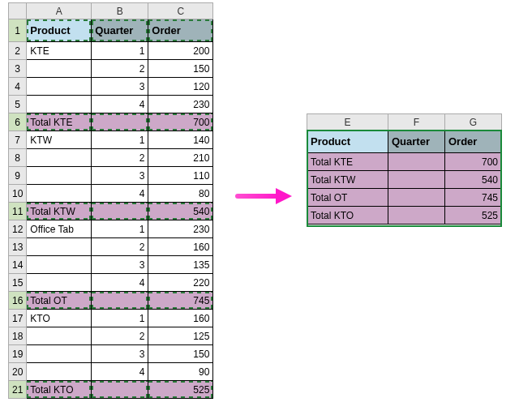 The width and height of the screenshot is (532, 415). Describe the element at coordinates (181, 140) in the screenshot. I see `cell: 140` at that location.